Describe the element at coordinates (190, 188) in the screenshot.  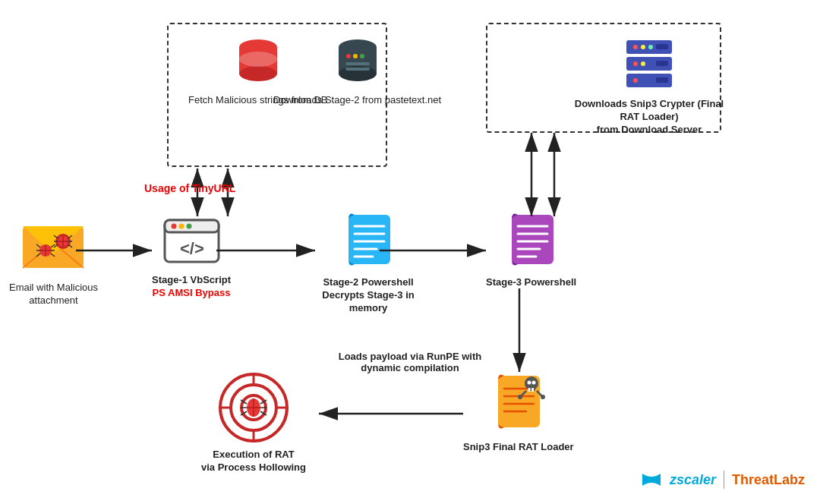
I see `tinyurl-label: Usage of TinyURL` at that location.